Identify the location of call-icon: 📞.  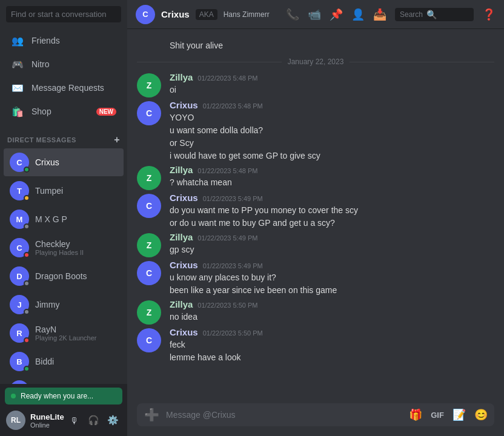
(293, 15).